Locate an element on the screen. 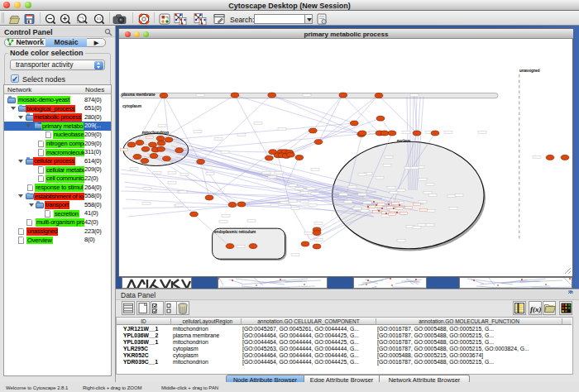 Image resolution: width=579 pixels, height=392 pixels. svg-text: mitochondrion is located at coordinates (156, 132).